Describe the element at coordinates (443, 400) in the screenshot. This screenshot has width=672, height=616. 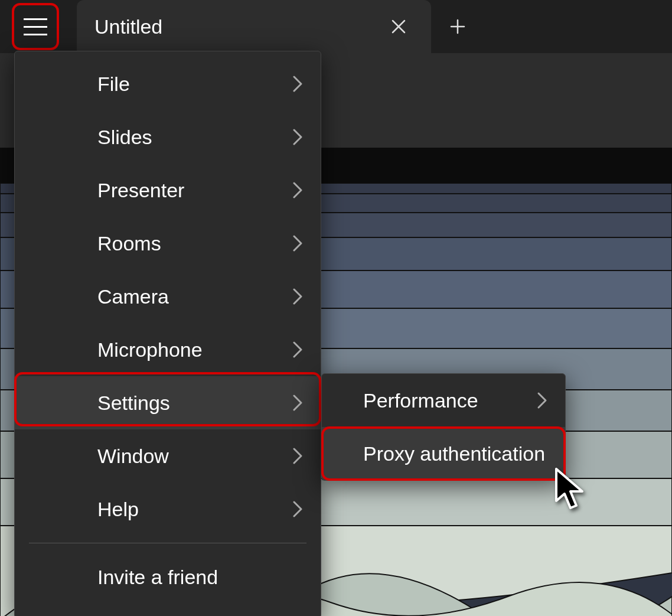
I see `submenu-item-performance: Performance` at that location.